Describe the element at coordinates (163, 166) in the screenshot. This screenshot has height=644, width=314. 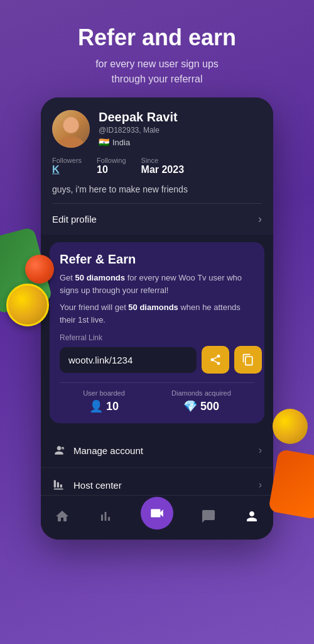
I see `stat-since: Since Mar 2023` at that location.